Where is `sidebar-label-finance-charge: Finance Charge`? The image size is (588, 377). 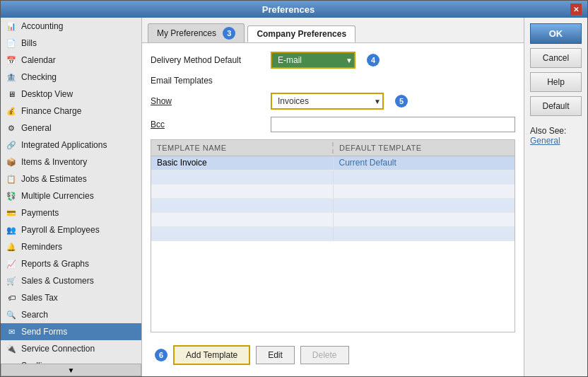 sidebar-label-finance-charge: Finance Charge is located at coordinates (51, 111).